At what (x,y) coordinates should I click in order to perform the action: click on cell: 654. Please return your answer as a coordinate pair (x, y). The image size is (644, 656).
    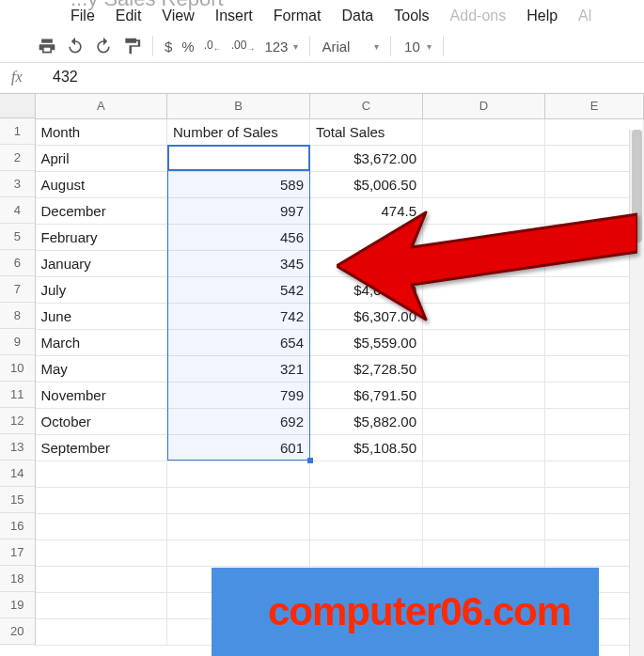
    Looking at the image, I should click on (239, 342).